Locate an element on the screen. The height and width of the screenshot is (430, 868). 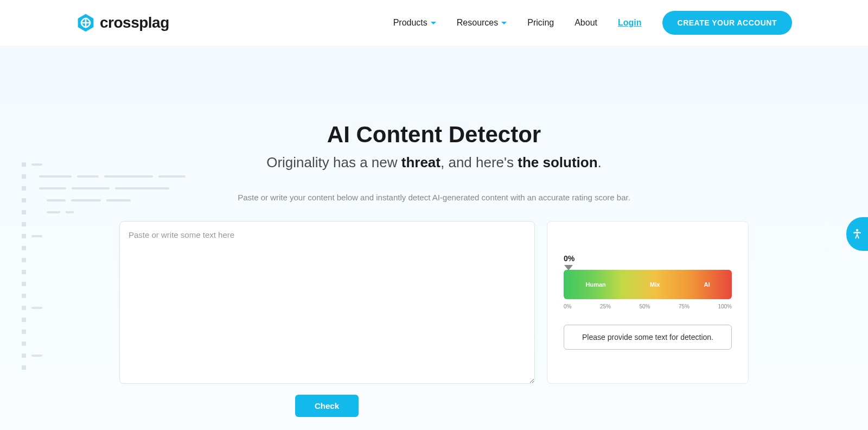
accessibility-icon is located at coordinates (857, 234).